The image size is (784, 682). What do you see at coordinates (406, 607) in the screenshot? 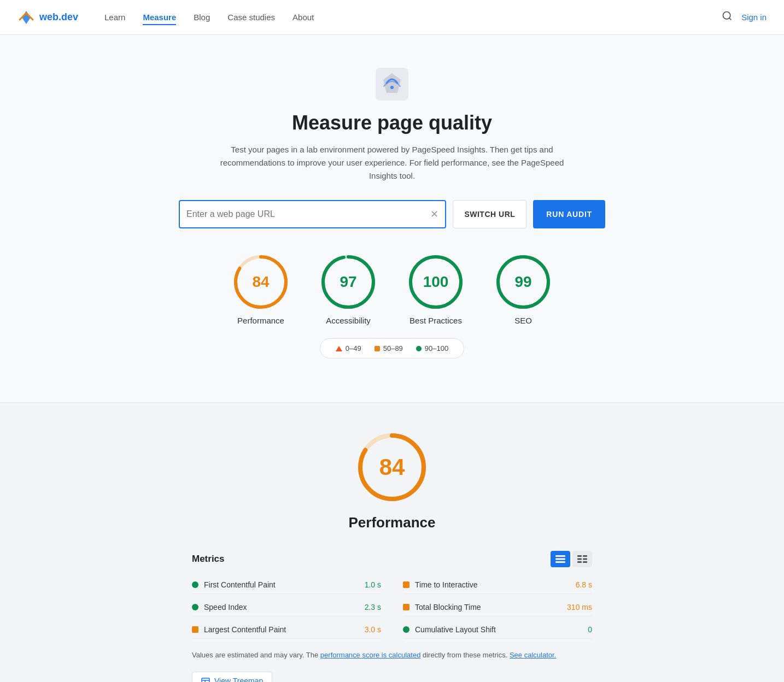
I see `tbt-indicator` at bounding box center [406, 607].